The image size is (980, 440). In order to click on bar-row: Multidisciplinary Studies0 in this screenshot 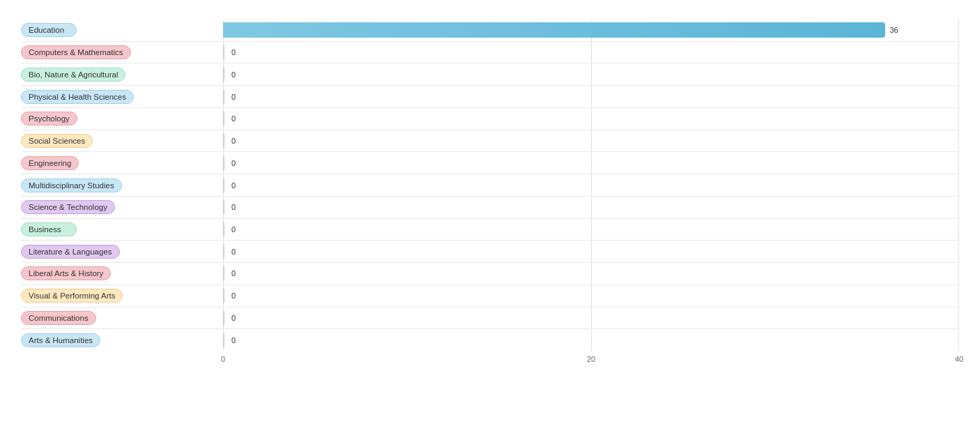, I will do `click(490, 185)`.